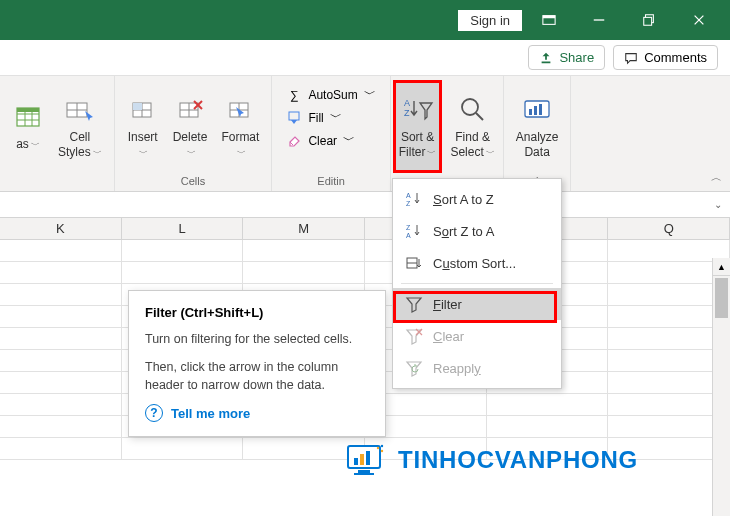  Describe the element at coordinates (549, 20) in the screenshot. I see `ribbon-display-icon` at that location.